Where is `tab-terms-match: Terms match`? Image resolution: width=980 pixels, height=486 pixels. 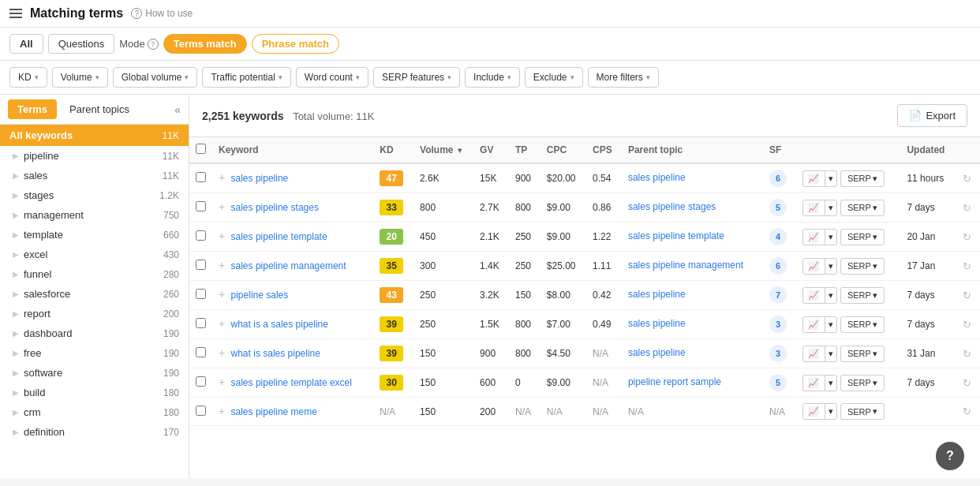
tab-terms-match: Terms match is located at coordinates (205, 44).